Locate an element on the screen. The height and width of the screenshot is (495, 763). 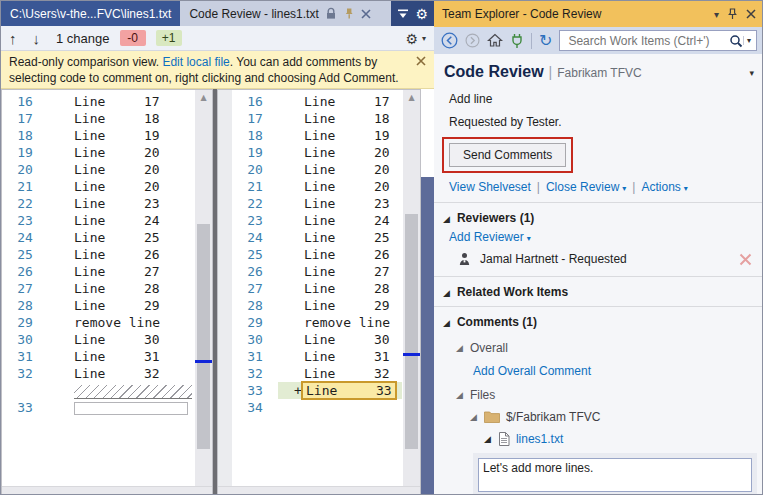
file-name-link: lines1.txt is located at coordinates (540, 439).